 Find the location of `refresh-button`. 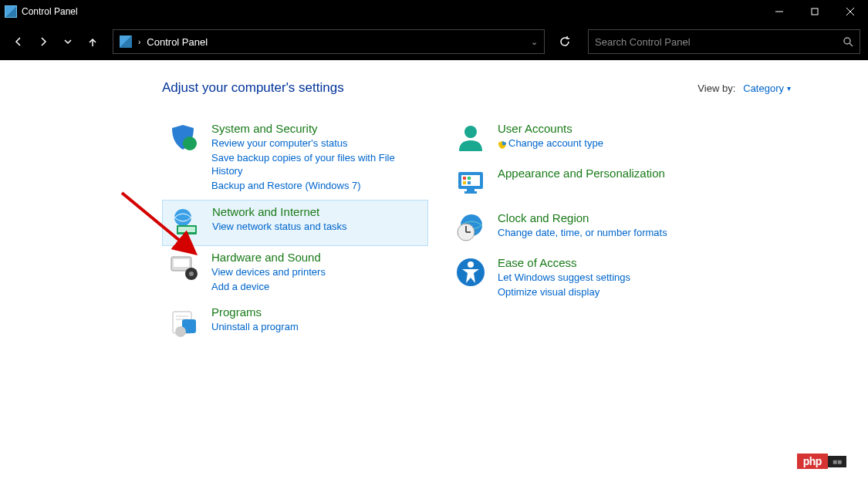

refresh-button is located at coordinates (565, 42).